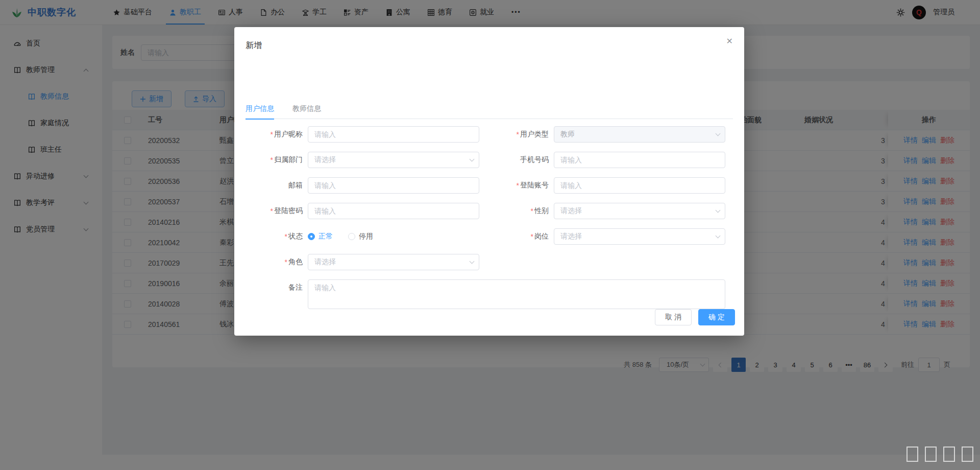 This screenshot has width=980, height=470. I want to click on cancel-button: 取 消, so click(673, 317).